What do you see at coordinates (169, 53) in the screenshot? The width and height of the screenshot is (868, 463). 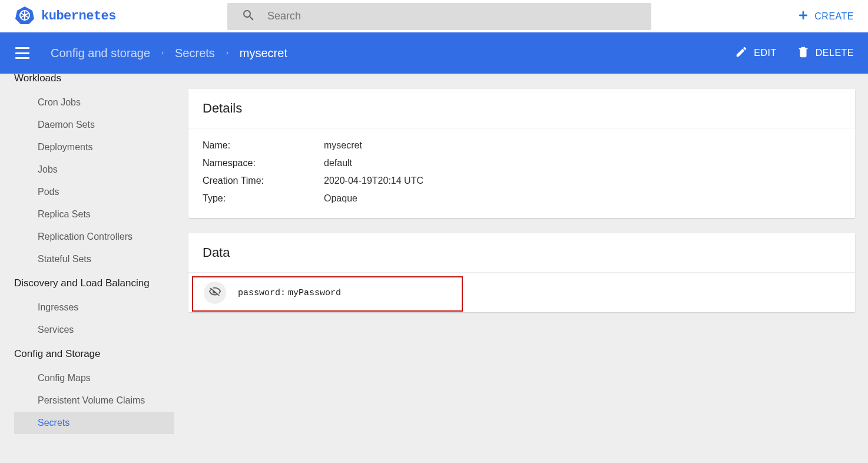 I see `breadcrumb: Config and storageSecretsmysecret` at bounding box center [169, 53].